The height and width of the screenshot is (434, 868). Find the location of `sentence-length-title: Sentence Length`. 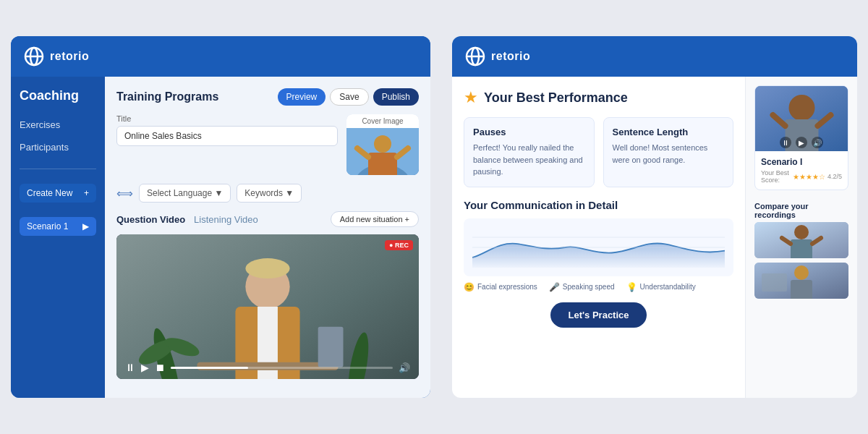

sentence-length-title: Sentence Length is located at coordinates (668, 132).